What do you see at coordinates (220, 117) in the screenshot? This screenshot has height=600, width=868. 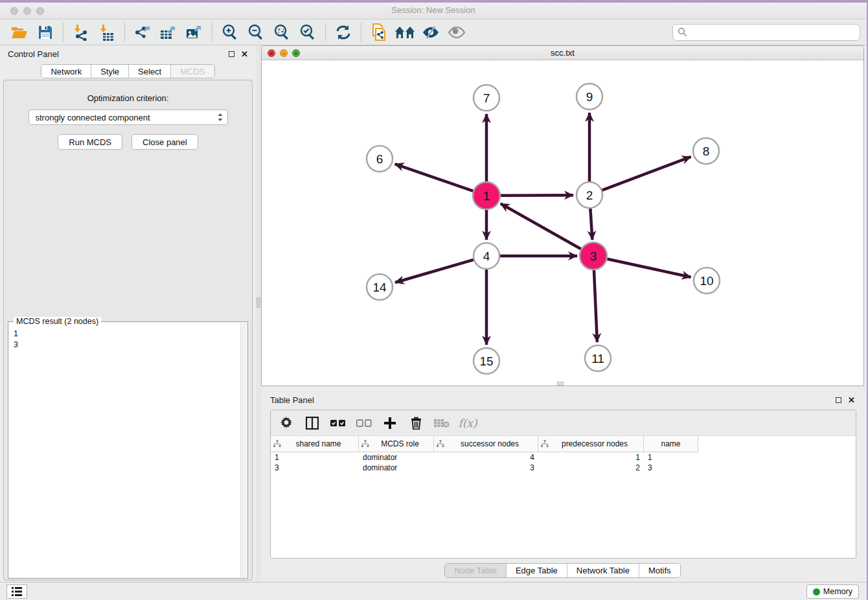 I see `select-stepper-icon` at bounding box center [220, 117].